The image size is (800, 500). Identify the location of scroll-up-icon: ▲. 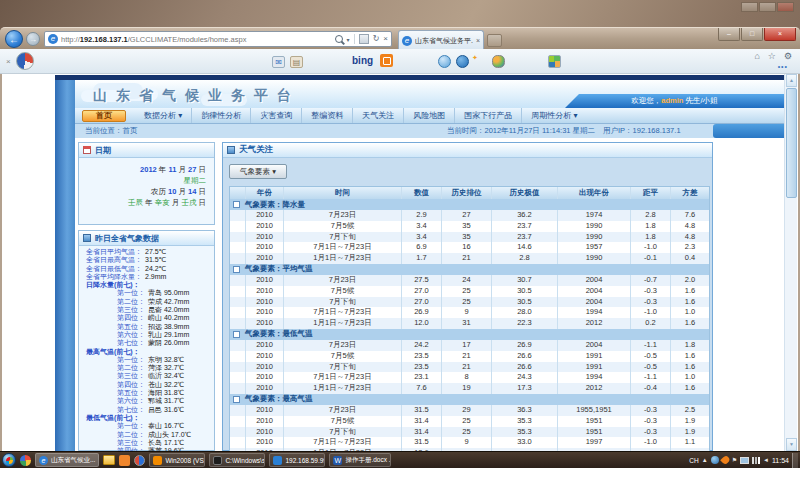
(792, 80).